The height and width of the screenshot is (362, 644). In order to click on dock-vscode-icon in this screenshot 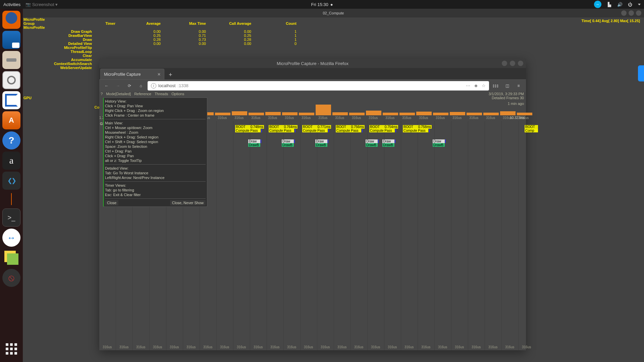, I will do `click(11, 181)`.